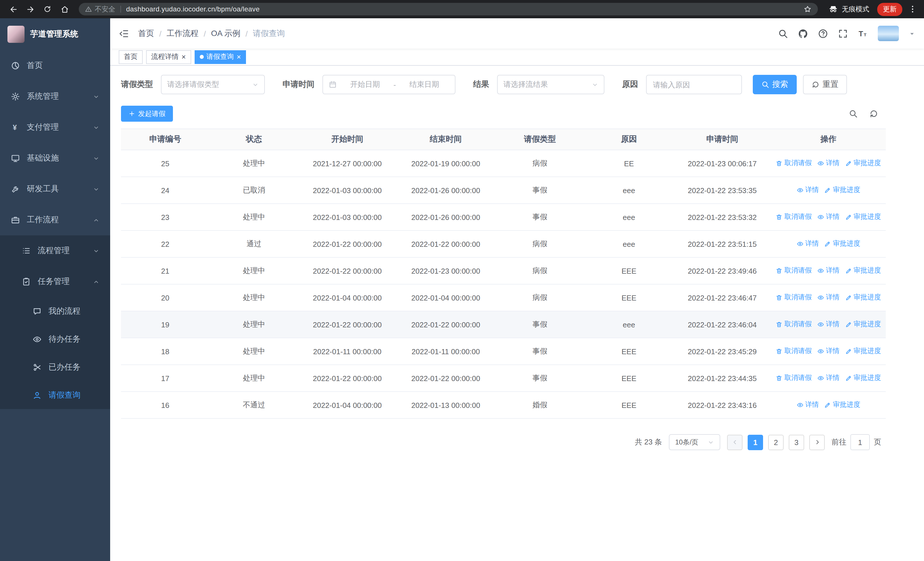 The image size is (924, 561). What do you see at coordinates (890, 9) in the screenshot?
I see `browser-update-button: 更新` at bounding box center [890, 9].